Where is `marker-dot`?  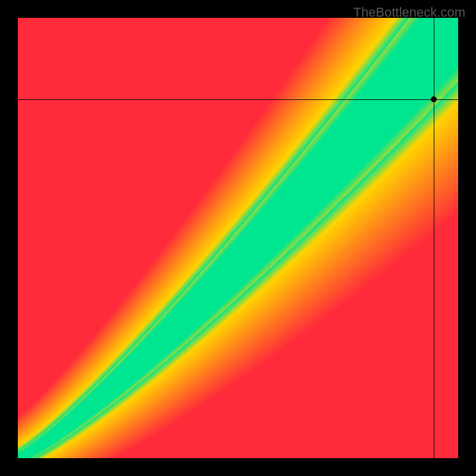
marker-dot is located at coordinates (434, 99).